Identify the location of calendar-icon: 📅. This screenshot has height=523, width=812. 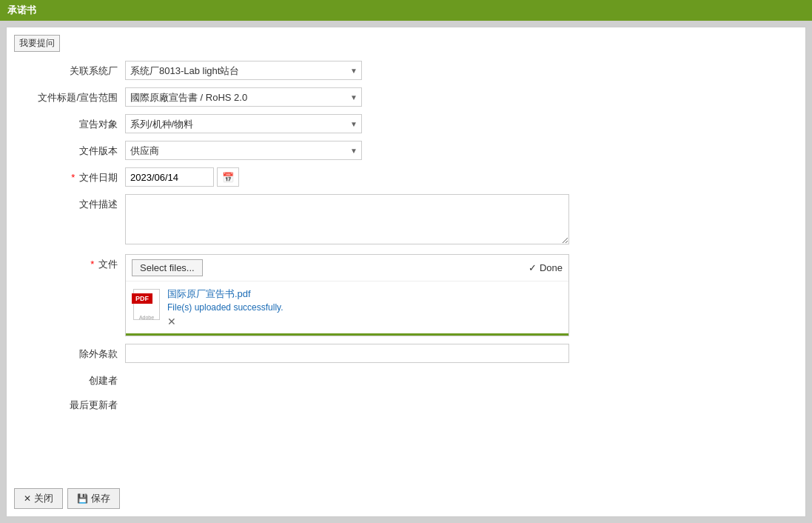
(228, 178).